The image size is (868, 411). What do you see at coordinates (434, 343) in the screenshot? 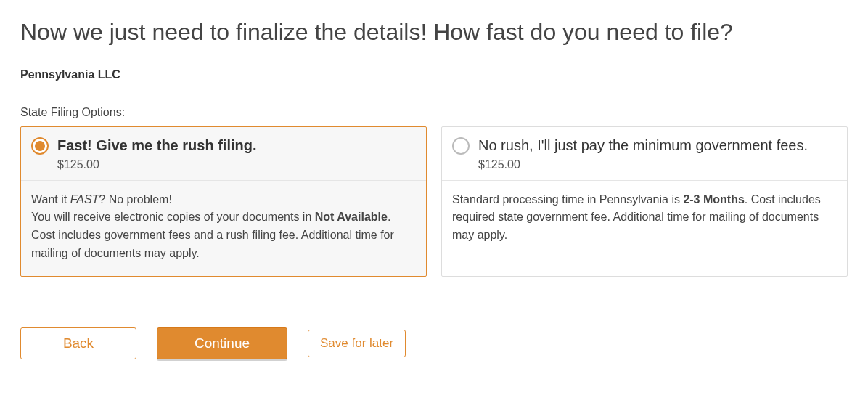
I see `actions: Back Continue Save for later` at bounding box center [434, 343].